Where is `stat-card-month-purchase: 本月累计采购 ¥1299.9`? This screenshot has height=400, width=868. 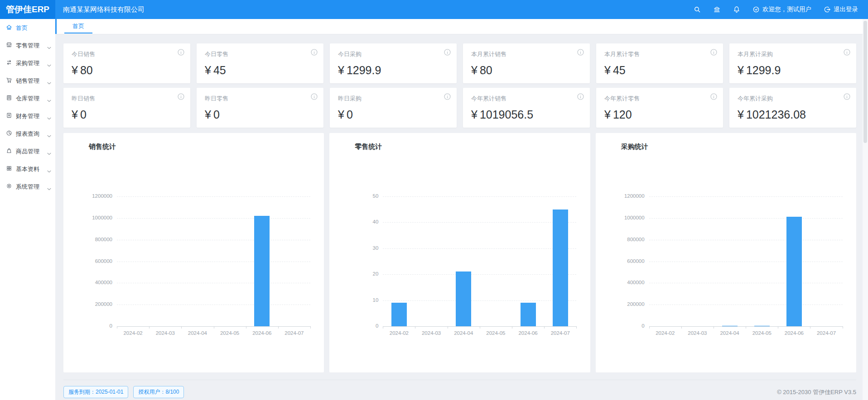 stat-card-month-purchase: 本月累计采购 ¥1299.9 is located at coordinates (793, 63).